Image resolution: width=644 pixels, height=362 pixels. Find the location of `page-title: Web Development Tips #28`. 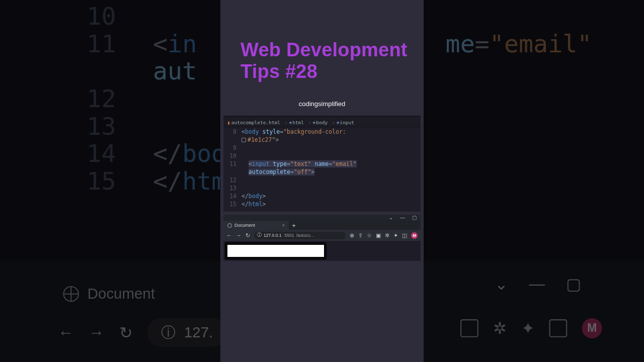

page-title: Web Development Tips #28 is located at coordinates (332, 60).